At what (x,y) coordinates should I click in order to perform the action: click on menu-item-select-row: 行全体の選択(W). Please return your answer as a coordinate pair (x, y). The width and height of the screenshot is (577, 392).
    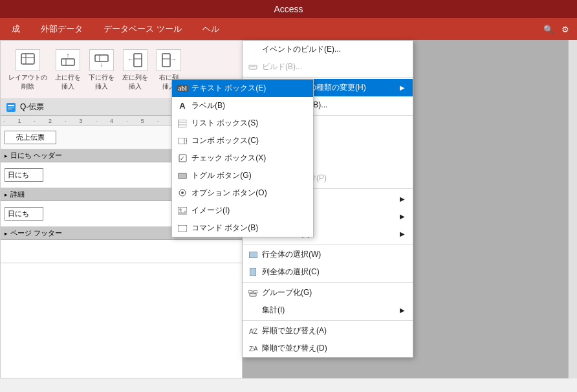
    Looking at the image, I should click on (327, 255).